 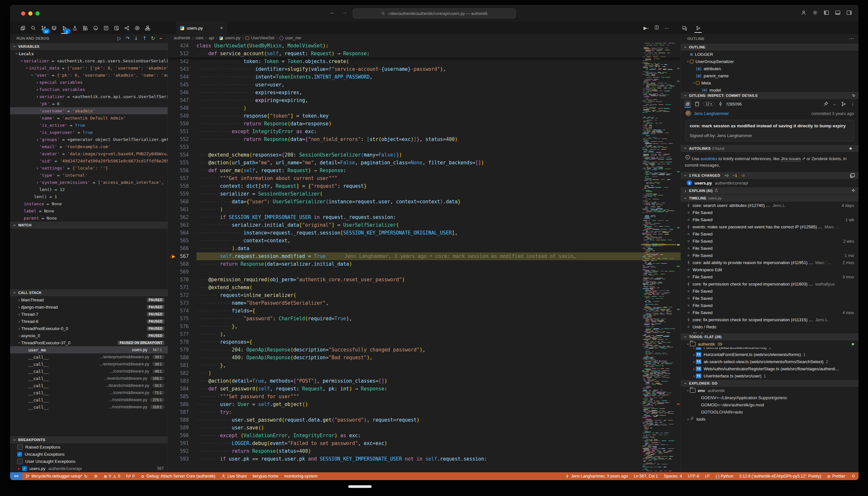 What do you see at coordinates (89, 300) in the screenshot?
I see `thread-row: ›MainThreadPAUSED` at bounding box center [89, 300].